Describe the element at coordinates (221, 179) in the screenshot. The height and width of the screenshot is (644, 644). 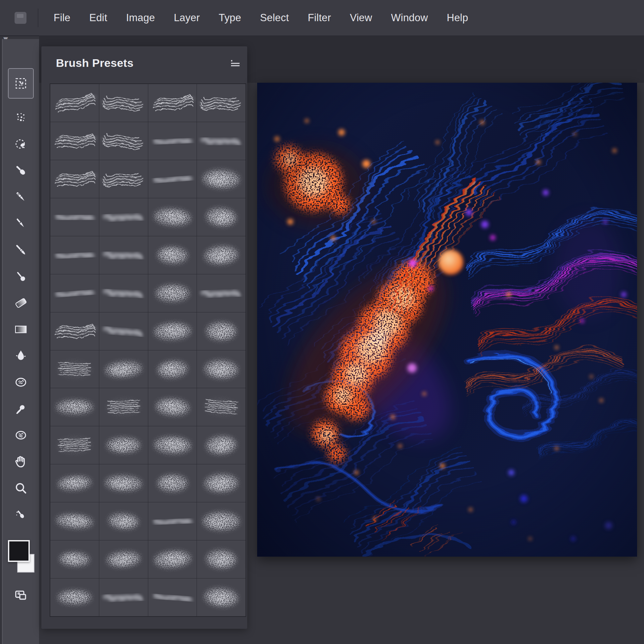
I see `brush-preset-12-grain` at that location.